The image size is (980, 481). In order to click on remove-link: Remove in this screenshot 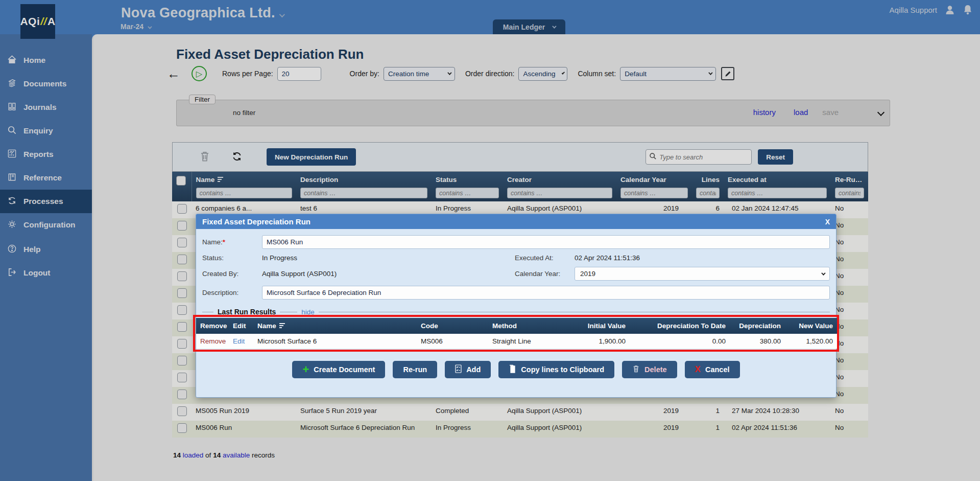, I will do `click(213, 341)`.